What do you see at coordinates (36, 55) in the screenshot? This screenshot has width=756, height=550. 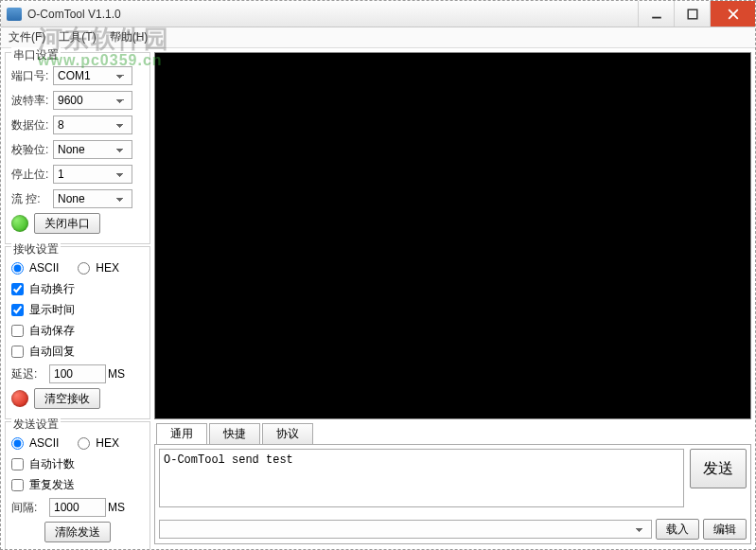 I see `serial-title: 串口设置` at bounding box center [36, 55].